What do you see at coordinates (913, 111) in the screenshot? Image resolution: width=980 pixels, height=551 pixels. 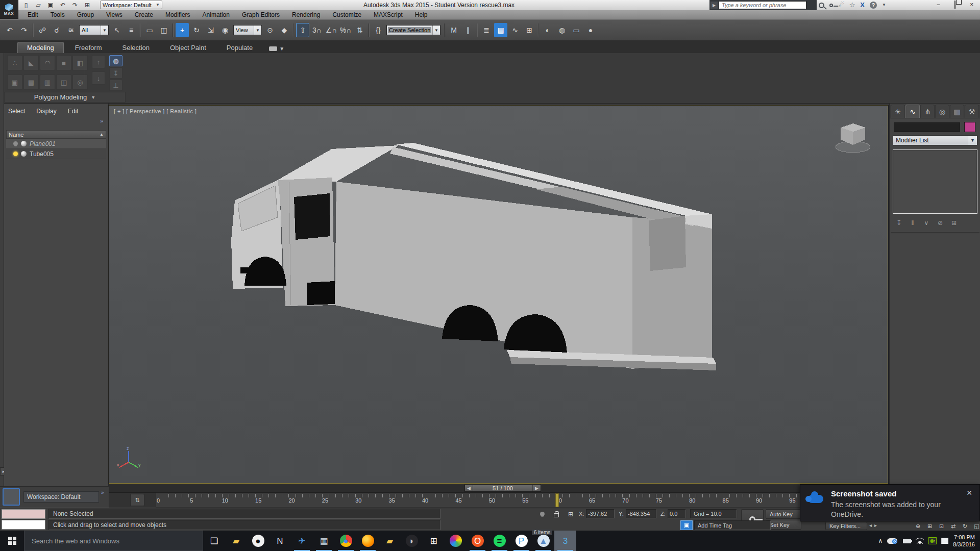 I see `modify-tab: ∿` at bounding box center [913, 111].